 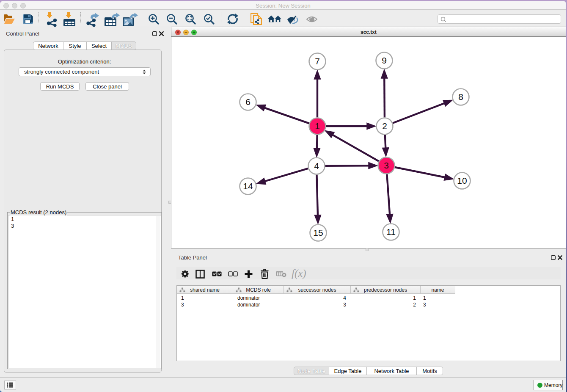 What do you see at coordinates (317, 166) in the screenshot?
I see `svg-text: 4` at bounding box center [317, 166].